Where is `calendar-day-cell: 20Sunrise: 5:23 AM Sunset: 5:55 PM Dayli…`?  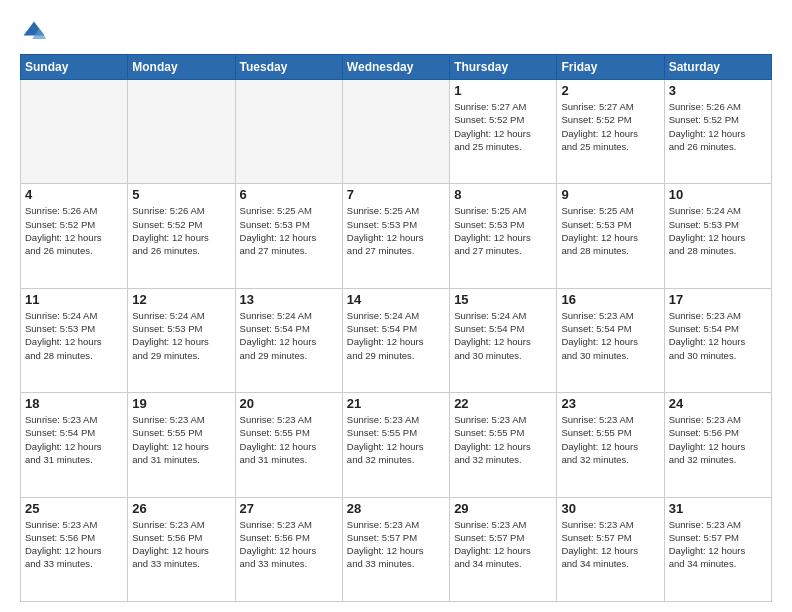 calendar-day-cell: 20Sunrise: 5:23 AM Sunset: 5:55 PM Dayli… is located at coordinates (288, 445).